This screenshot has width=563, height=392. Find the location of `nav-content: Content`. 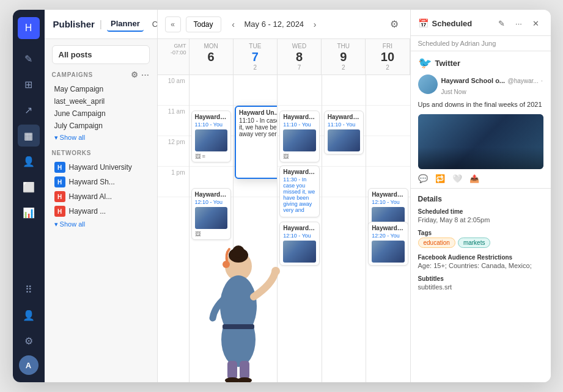

nav-content: Content is located at coordinates (153, 24).